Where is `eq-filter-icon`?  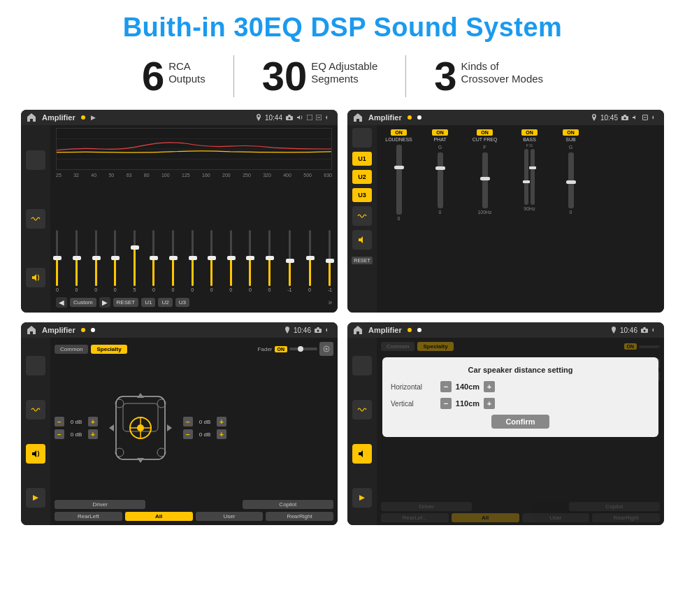
eq-filter-icon is located at coordinates (36, 160).